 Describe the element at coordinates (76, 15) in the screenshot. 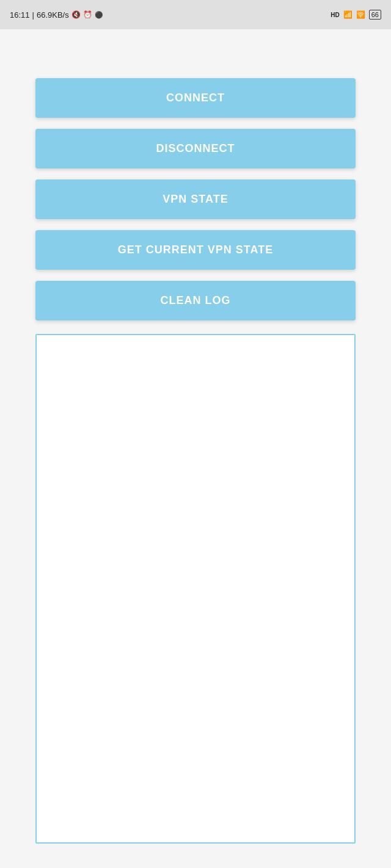

I see `mute-icon: 🔇` at that location.